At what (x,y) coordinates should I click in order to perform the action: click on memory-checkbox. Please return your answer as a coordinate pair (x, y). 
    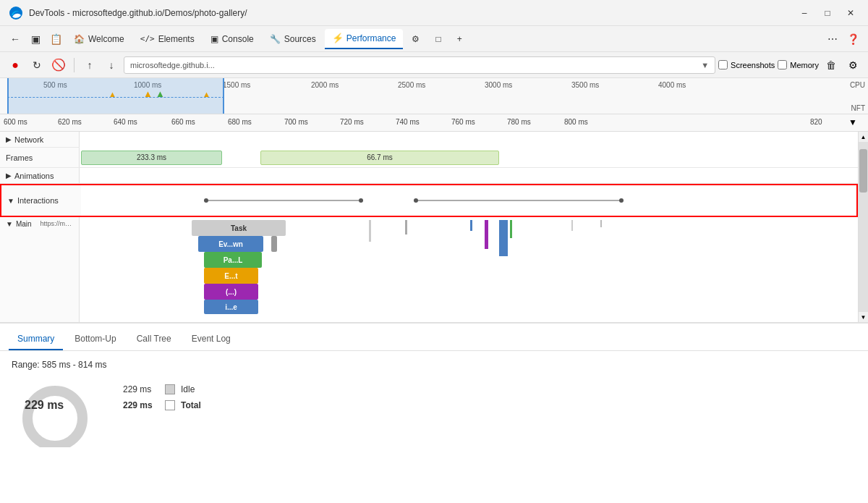
    Looking at the image, I should click on (783, 65).